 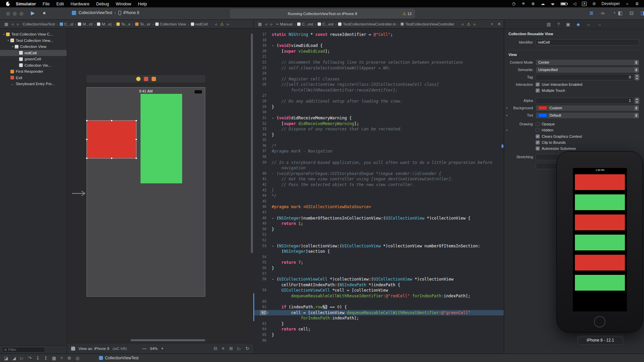 I want to click on interaction-option-multiple-touch: ✓Multiple Touch, so click(x=550, y=90).